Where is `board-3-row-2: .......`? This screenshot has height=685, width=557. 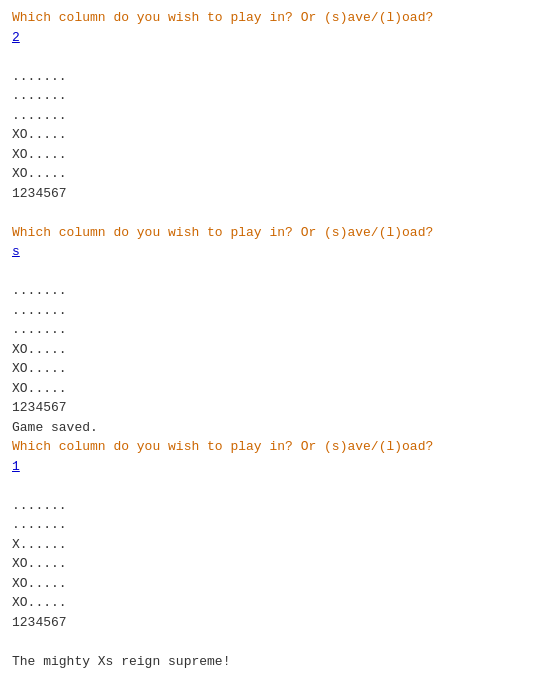 board-3-row-2: ....... is located at coordinates (278, 525).